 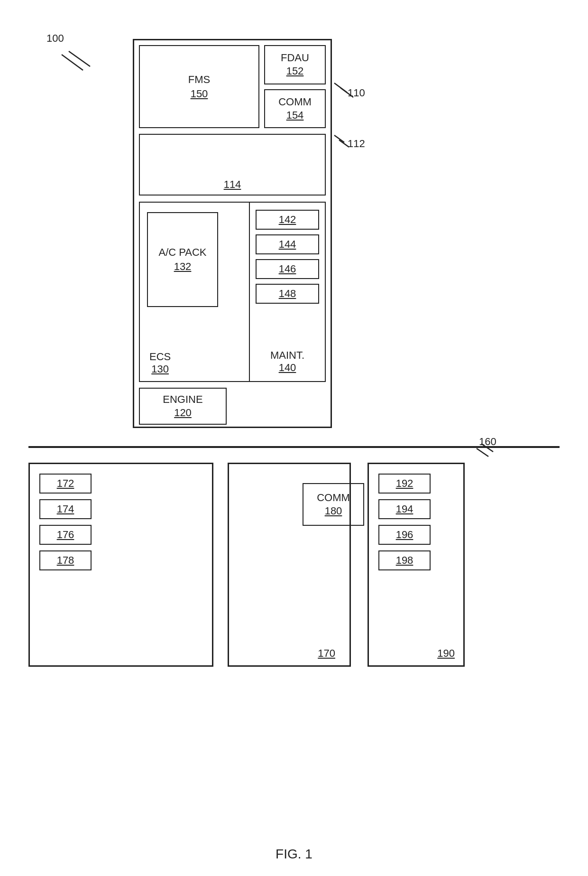 I want to click on left-small-btns: 172 174 176 178, so click(x=65, y=522).